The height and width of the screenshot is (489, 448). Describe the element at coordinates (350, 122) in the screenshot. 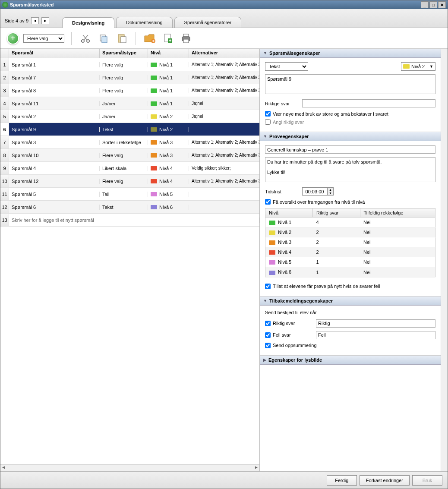

I see `set-correct-checkbox: Angi riktig svar` at that location.